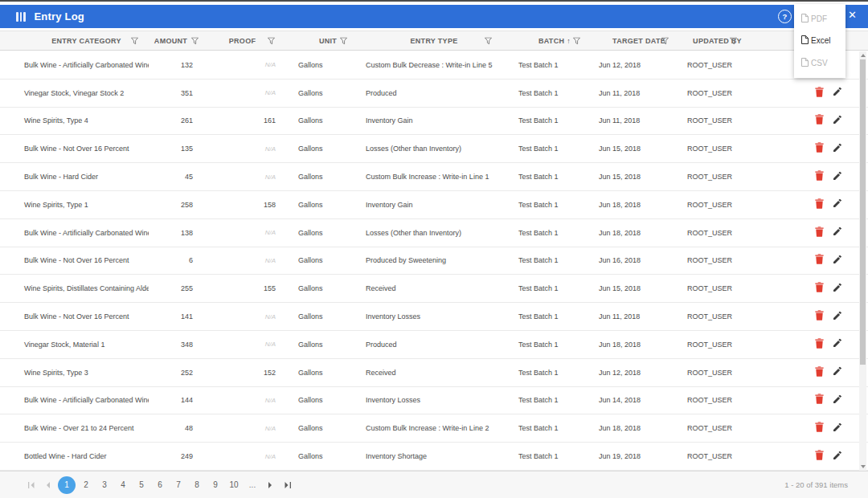 Image resolution: width=868 pixels, height=498 pixels. What do you see at coordinates (248, 40) in the screenshot?
I see `column-header-proof: PROOF` at bounding box center [248, 40].